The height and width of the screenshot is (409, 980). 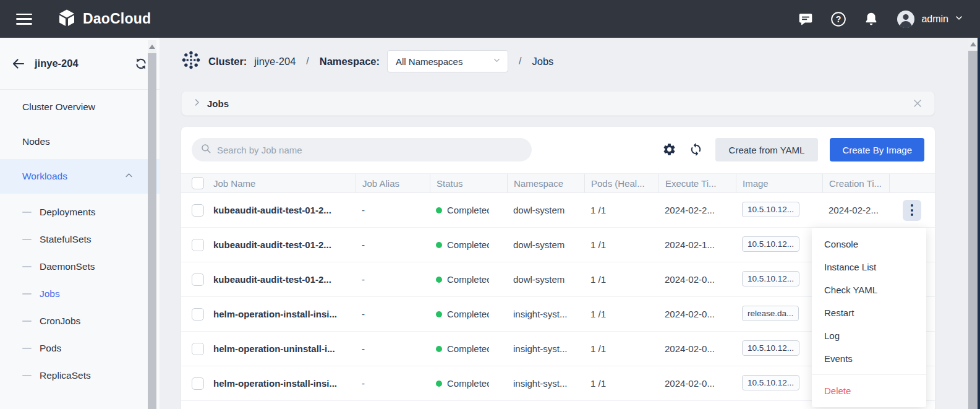 I want to click on menu-item-console: Console, so click(x=869, y=244).